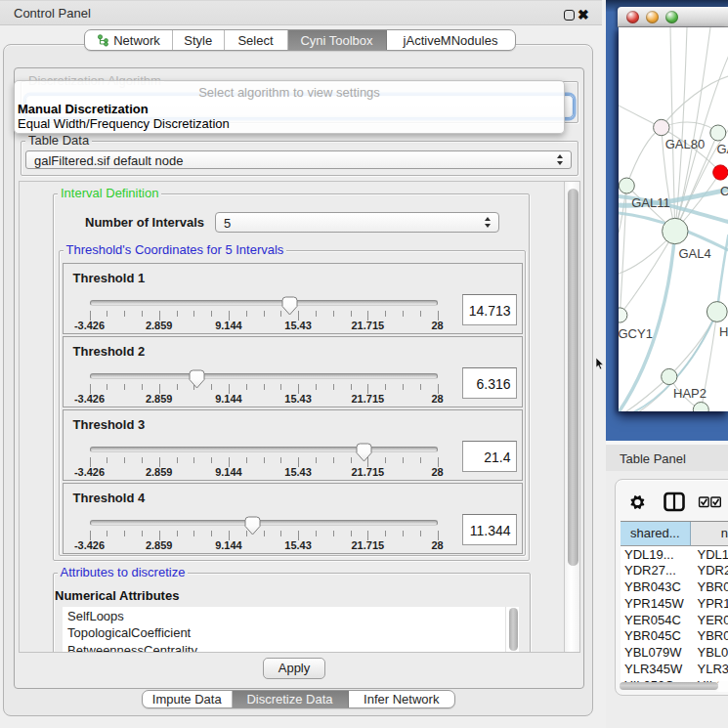  I want to click on attributes-group-title: Attributes to discretize, so click(123, 573).